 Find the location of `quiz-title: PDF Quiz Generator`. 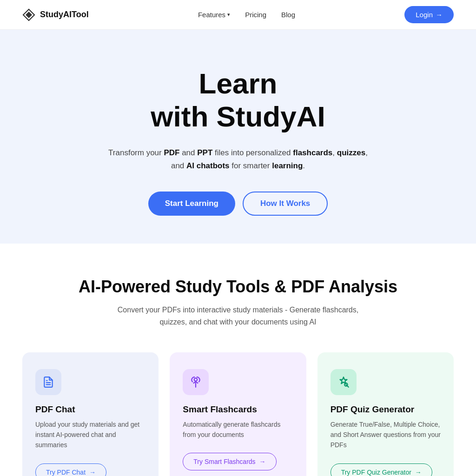

quiz-title: PDF Quiz Generator is located at coordinates (386, 410).